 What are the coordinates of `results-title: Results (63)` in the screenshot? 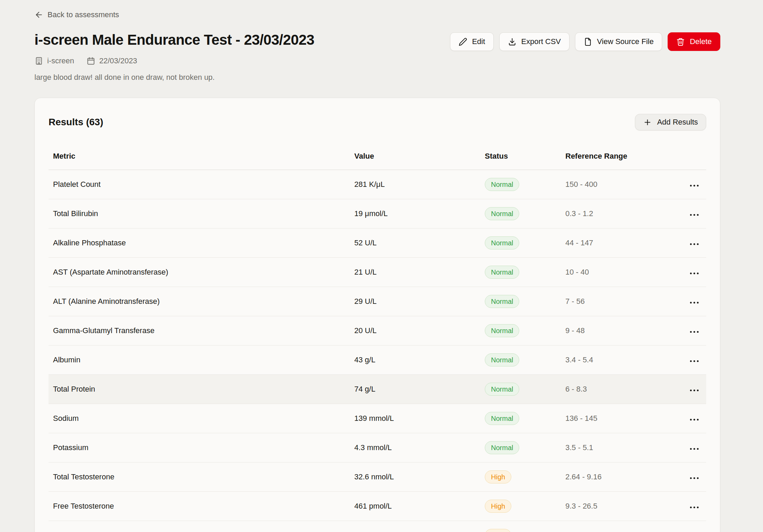 It's located at (76, 122).